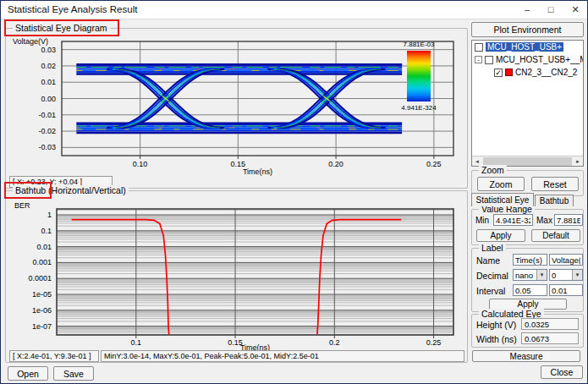  What do you see at coordinates (554, 200) in the screenshot?
I see `tab-bathtub: Bathtub` at bounding box center [554, 200].